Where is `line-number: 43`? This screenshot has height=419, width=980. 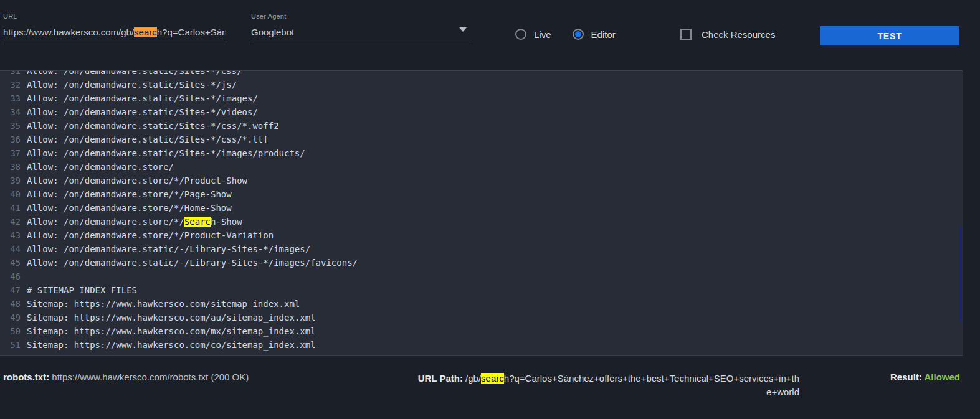 line-number: 43 is located at coordinates (12, 235).